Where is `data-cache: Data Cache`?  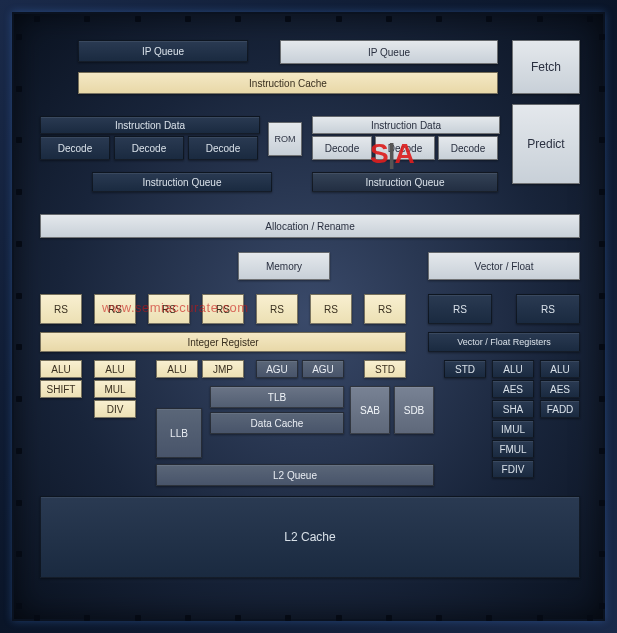
data-cache: Data Cache is located at coordinates (277, 423).